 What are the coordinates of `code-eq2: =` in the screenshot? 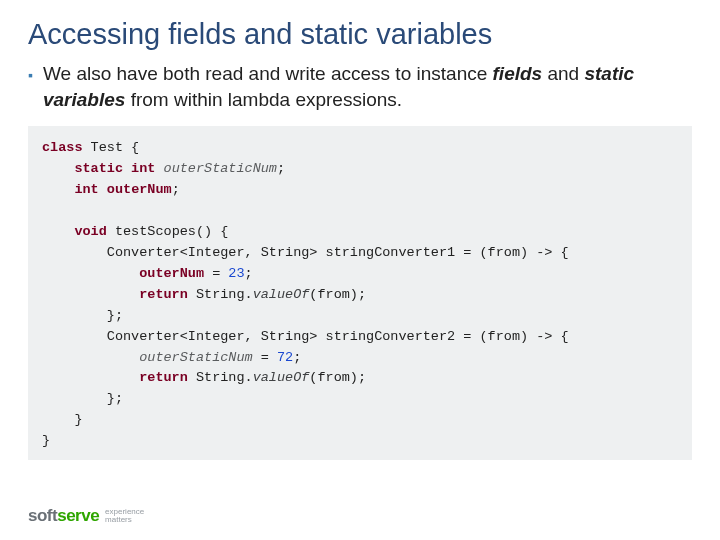 It's located at (265, 358).